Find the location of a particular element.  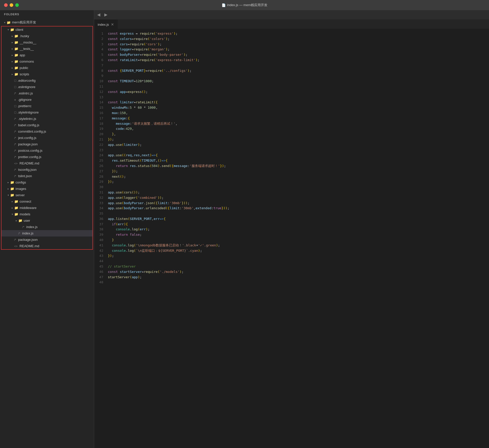

file-label: .editorconfig is located at coordinates (26, 80).